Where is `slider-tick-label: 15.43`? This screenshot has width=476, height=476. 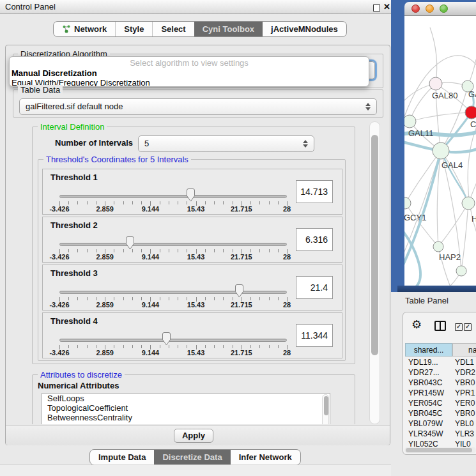
slider-tick-label: 15.43 is located at coordinates (196, 257).